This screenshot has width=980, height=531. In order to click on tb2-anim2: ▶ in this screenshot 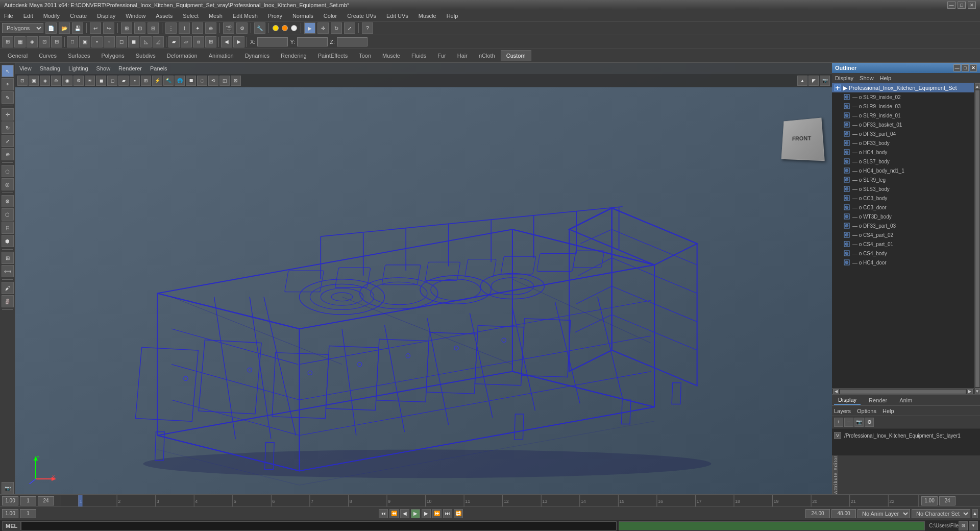, I will do `click(239, 42)`.